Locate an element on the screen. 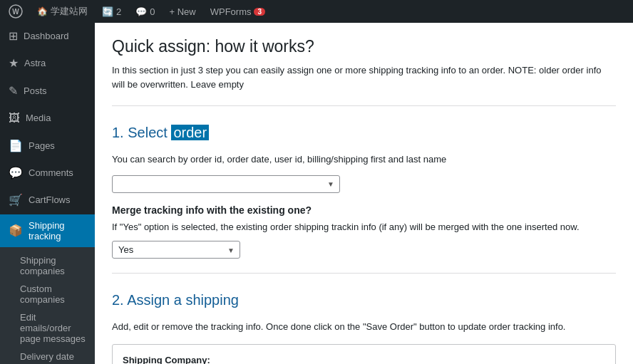 The height and width of the screenshot is (364, 633). sidebar-label-media: Media is located at coordinates (38, 118).